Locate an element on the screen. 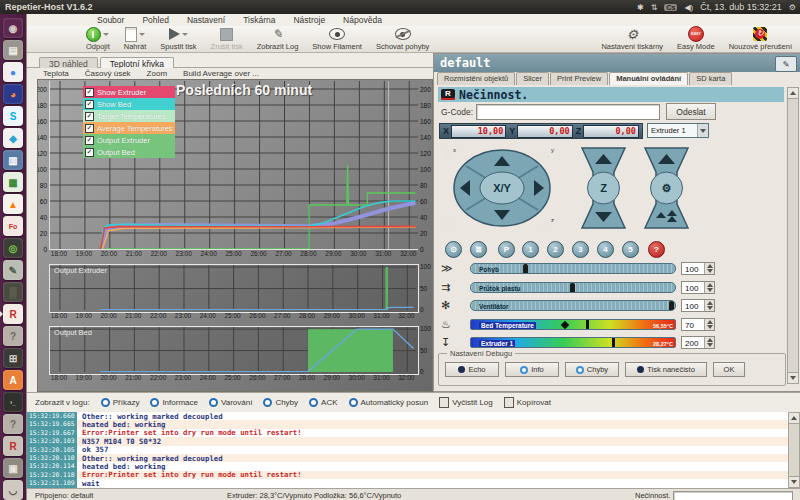  toolbar-button-eye: Show Filament is located at coordinates (337, 39).